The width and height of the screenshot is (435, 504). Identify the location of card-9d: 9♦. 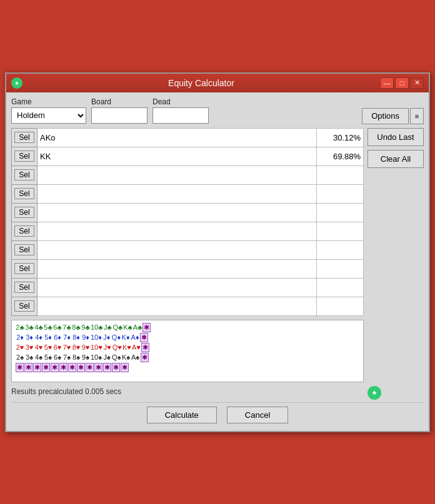
(86, 337).